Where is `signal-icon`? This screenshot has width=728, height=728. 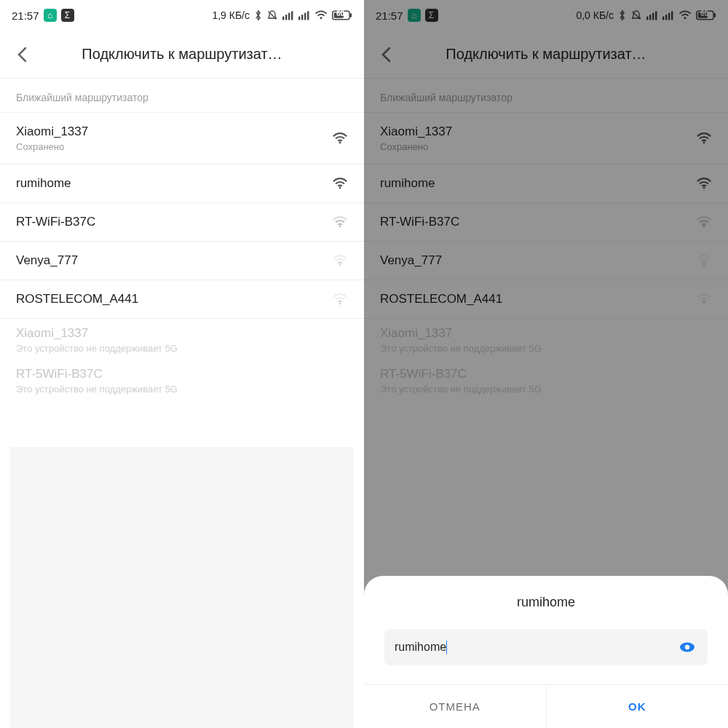
signal-icon is located at coordinates (288, 15).